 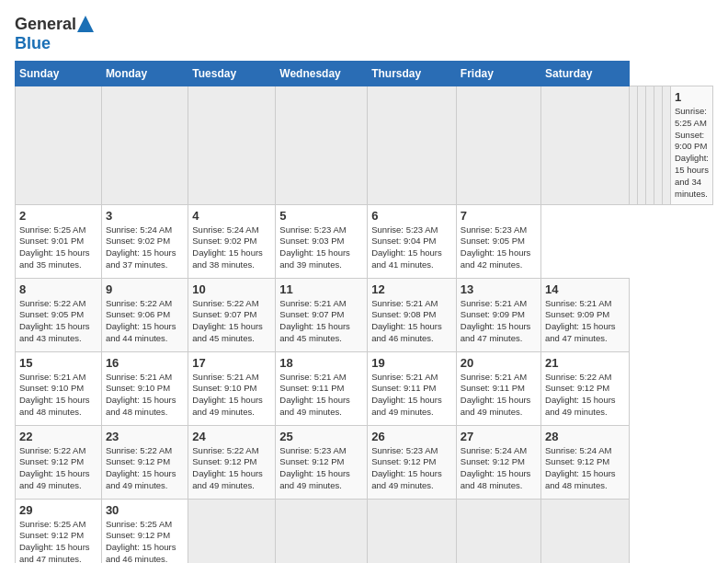 I want to click on calendar-cell: 1Sunrise: 5:25 AMSunset: 9:00 PMDaylight…, so click(x=691, y=145).